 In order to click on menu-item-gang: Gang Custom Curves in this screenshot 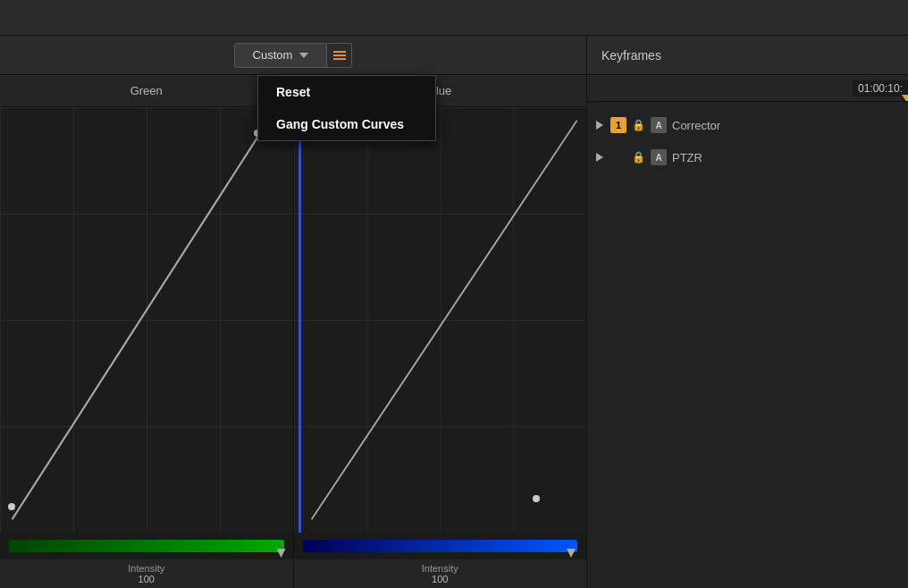, I will do `click(347, 124)`.